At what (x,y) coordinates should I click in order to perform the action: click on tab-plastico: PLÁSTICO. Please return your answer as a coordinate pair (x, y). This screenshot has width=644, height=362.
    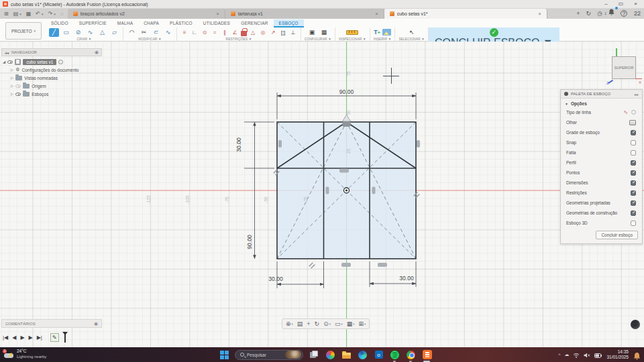
    Looking at the image, I should click on (181, 23).